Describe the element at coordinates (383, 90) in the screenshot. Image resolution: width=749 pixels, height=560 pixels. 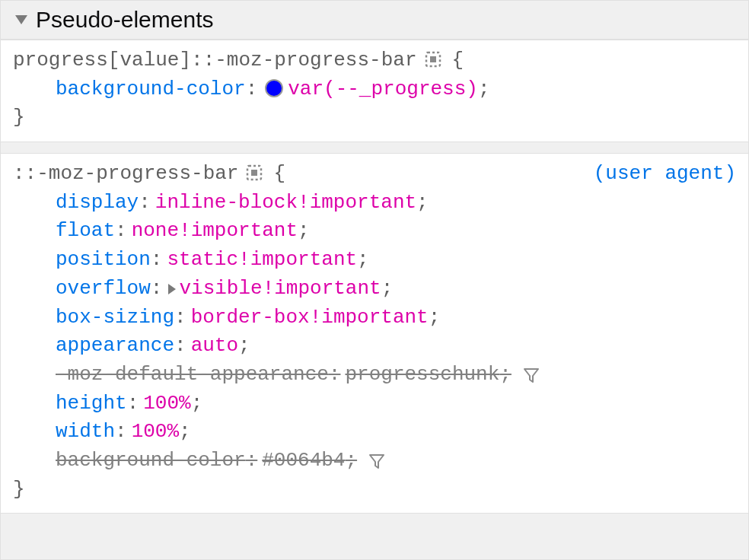
I see `css-value: var(--_progress)` at that location.